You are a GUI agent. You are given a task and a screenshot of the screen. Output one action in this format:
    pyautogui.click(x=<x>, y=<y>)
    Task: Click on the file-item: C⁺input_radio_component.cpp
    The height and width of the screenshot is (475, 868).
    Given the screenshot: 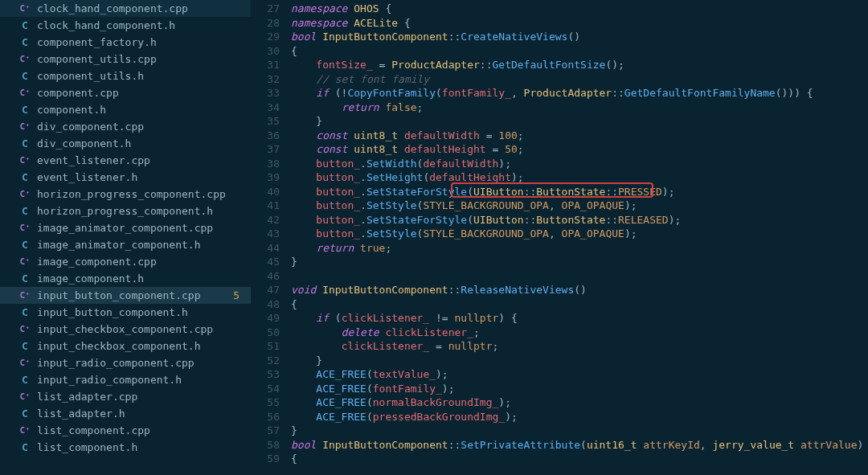 What is the action you would take?
    pyautogui.click(x=125, y=363)
    